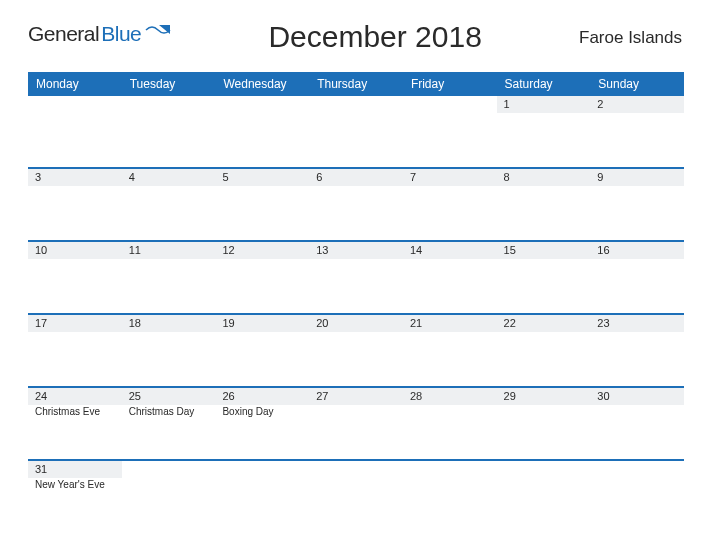 The height and width of the screenshot is (550, 712). What do you see at coordinates (158, 34) in the screenshot?
I see `globe-wave-icon` at bounding box center [158, 34].